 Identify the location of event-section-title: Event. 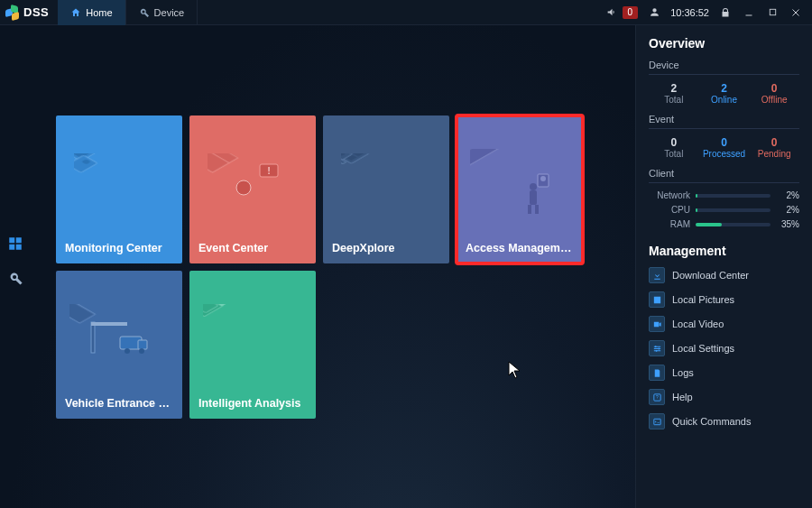
(724, 121).